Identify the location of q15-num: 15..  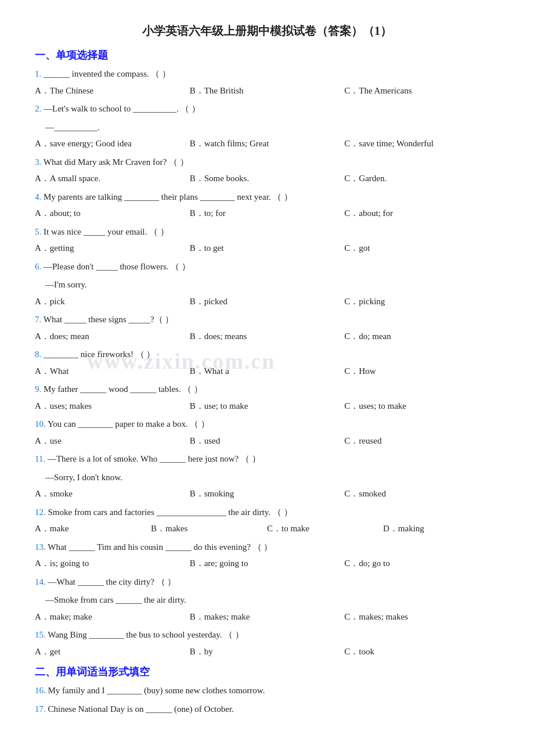
(41, 635).